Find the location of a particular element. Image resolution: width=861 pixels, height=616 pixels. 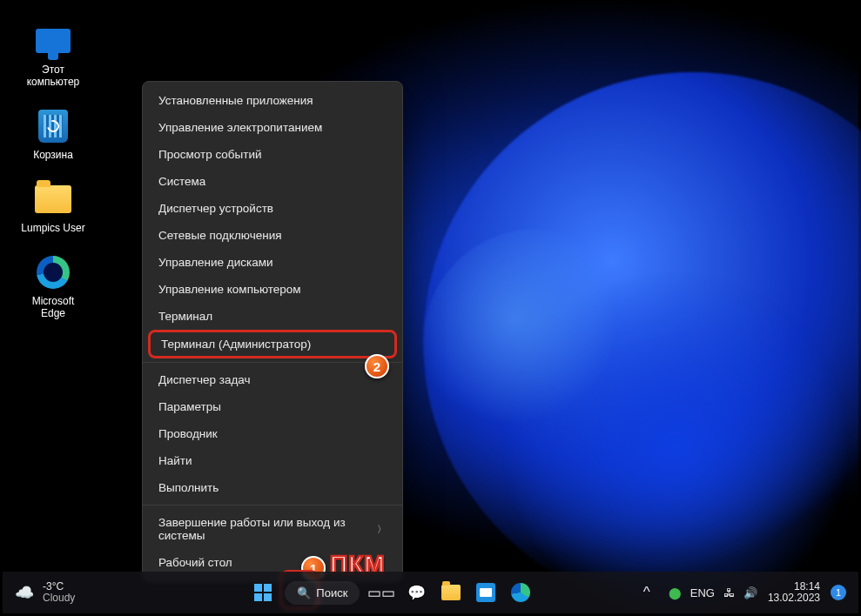

menu-item-15: Завершение работы или выход из системы〉 is located at coordinates (272, 529).